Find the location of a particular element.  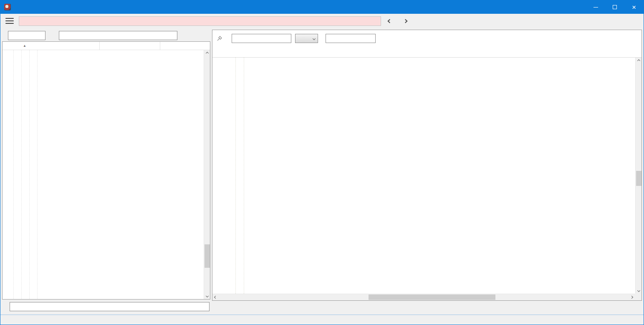

table-horizontal-scrollbar is located at coordinates (424, 297).